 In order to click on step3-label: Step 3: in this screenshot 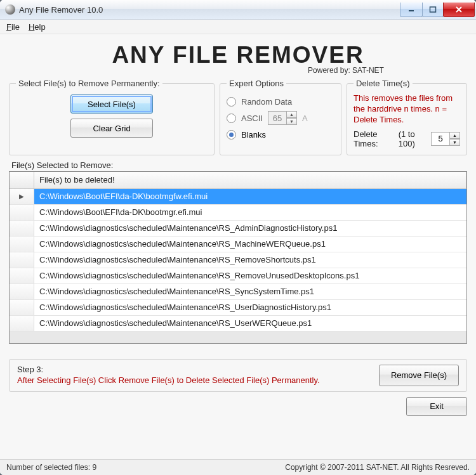, I will do `click(194, 369)`.